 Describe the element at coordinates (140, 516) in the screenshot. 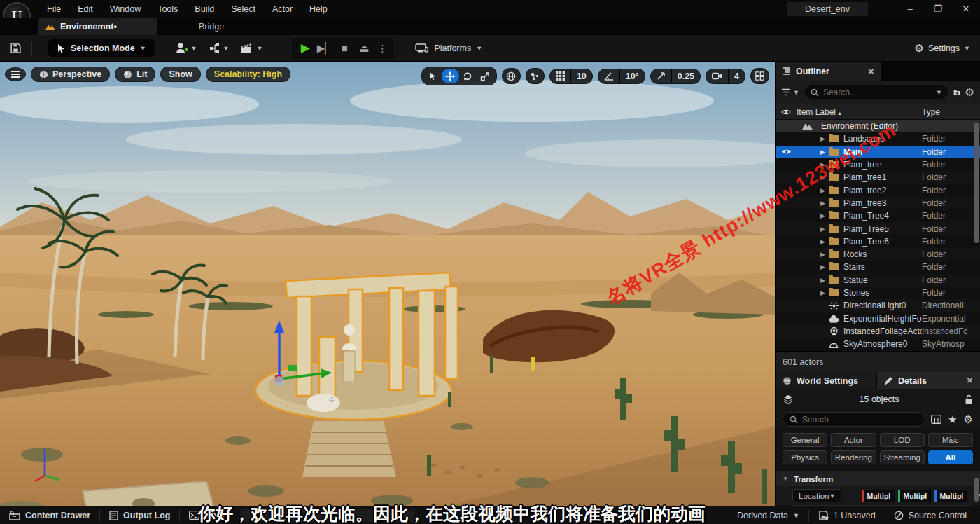

I see `output-log-button: Output Log` at that location.